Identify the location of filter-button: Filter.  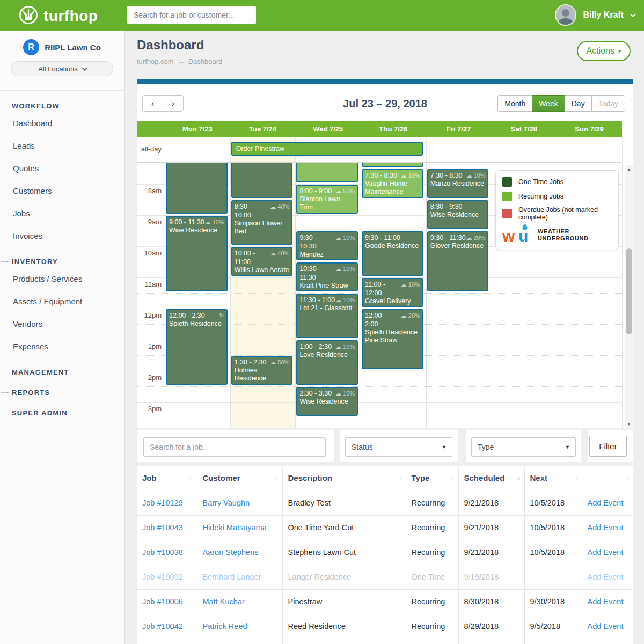
(608, 447).